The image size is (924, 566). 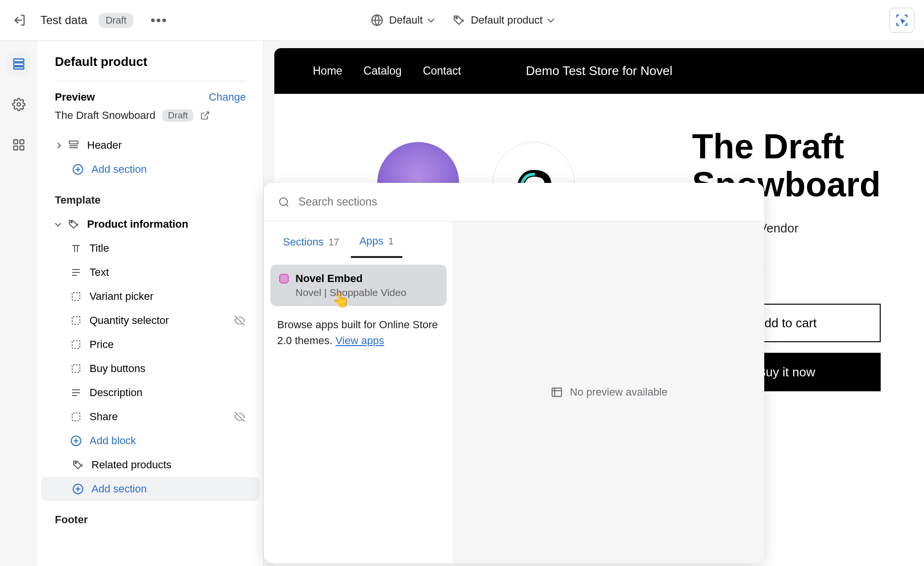 What do you see at coordinates (19, 64) in the screenshot?
I see `rail-sections-icon` at bounding box center [19, 64].